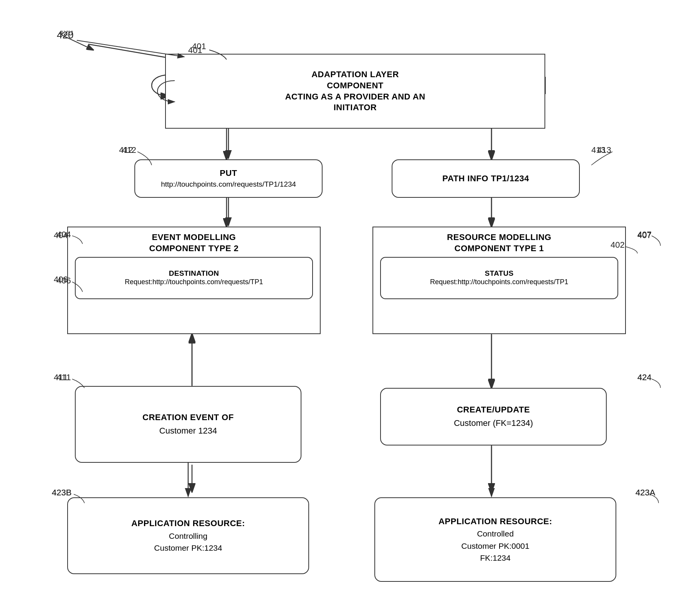 The height and width of the screenshot is (611, 700). What do you see at coordinates (188, 431) in the screenshot?
I see `creation-event-value: Customer 1234` at bounding box center [188, 431].